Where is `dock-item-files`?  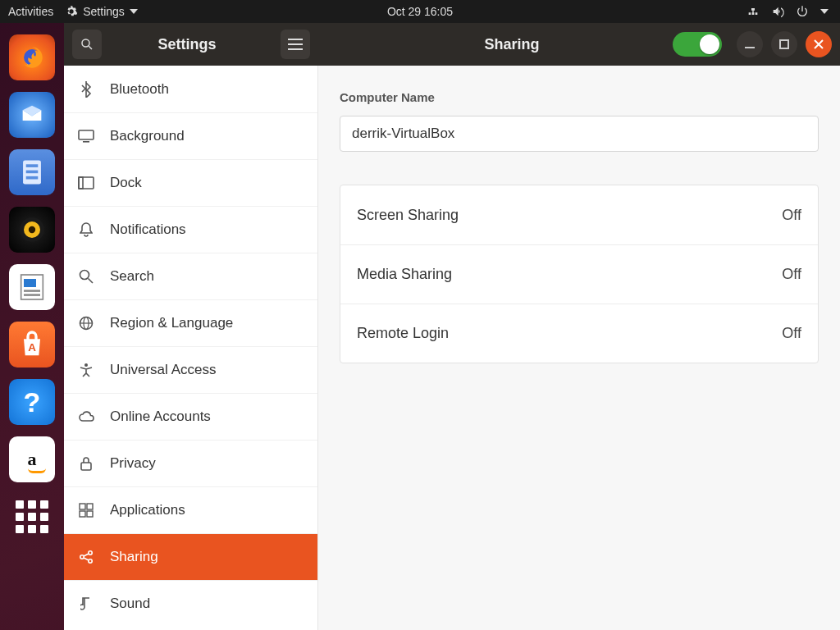 dock-item-files is located at coordinates (32, 172).